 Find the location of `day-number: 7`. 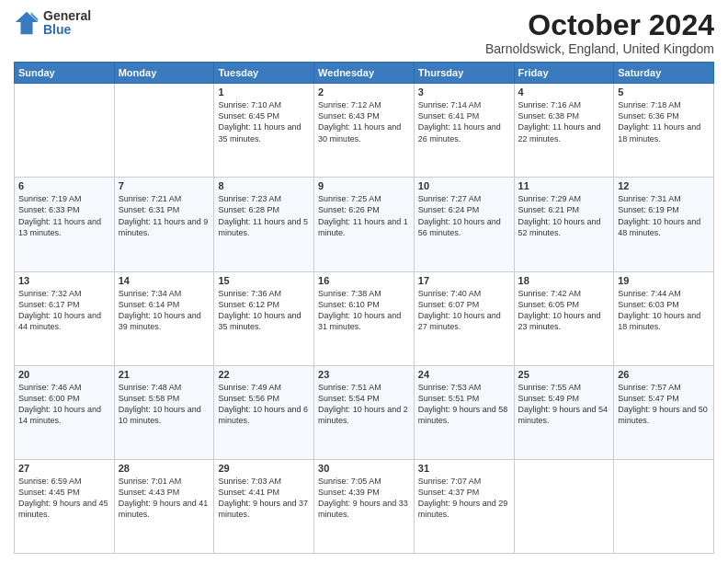

day-number: 7 is located at coordinates (165, 186).